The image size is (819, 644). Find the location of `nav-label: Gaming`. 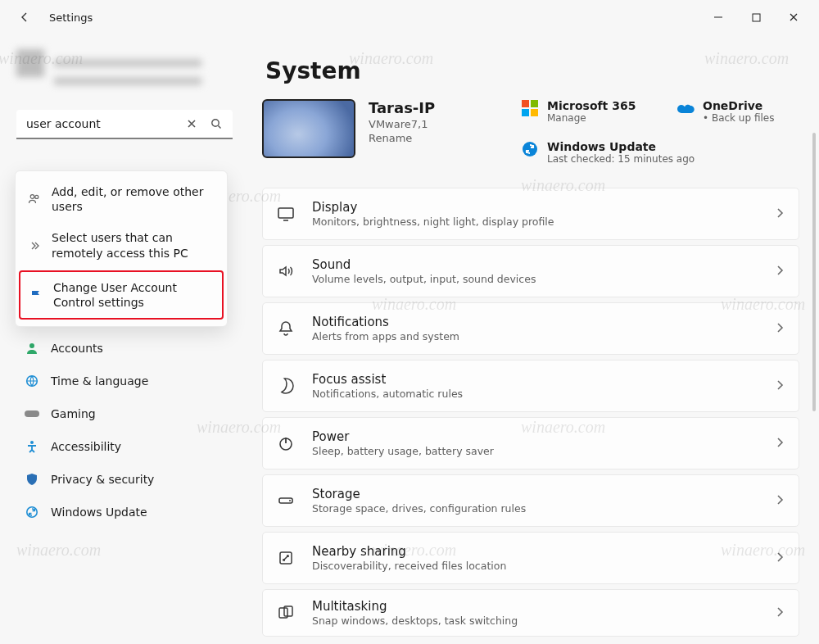

nav-label: Gaming is located at coordinates (74, 414).